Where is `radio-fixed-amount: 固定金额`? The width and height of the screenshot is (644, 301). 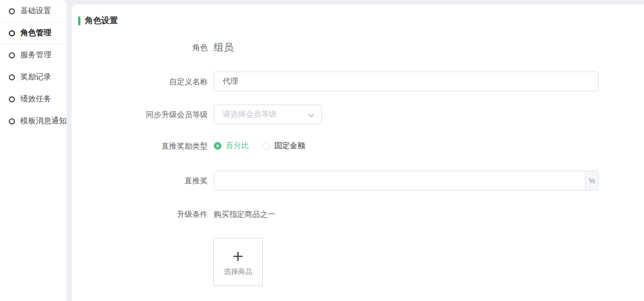
radio-fixed-amount: 固定金额 is located at coordinates (284, 146).